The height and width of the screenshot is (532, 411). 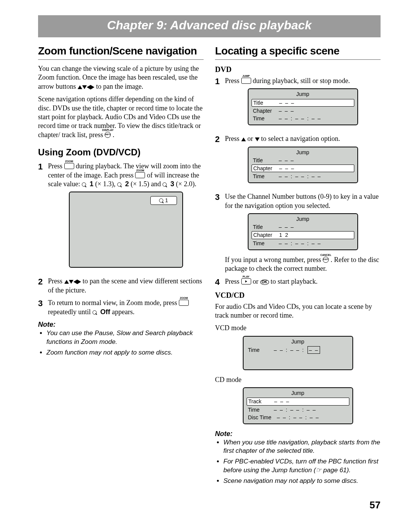 I want to click on osd-val-disc-time: – – : – – : – –, so click(x=313, y=417).